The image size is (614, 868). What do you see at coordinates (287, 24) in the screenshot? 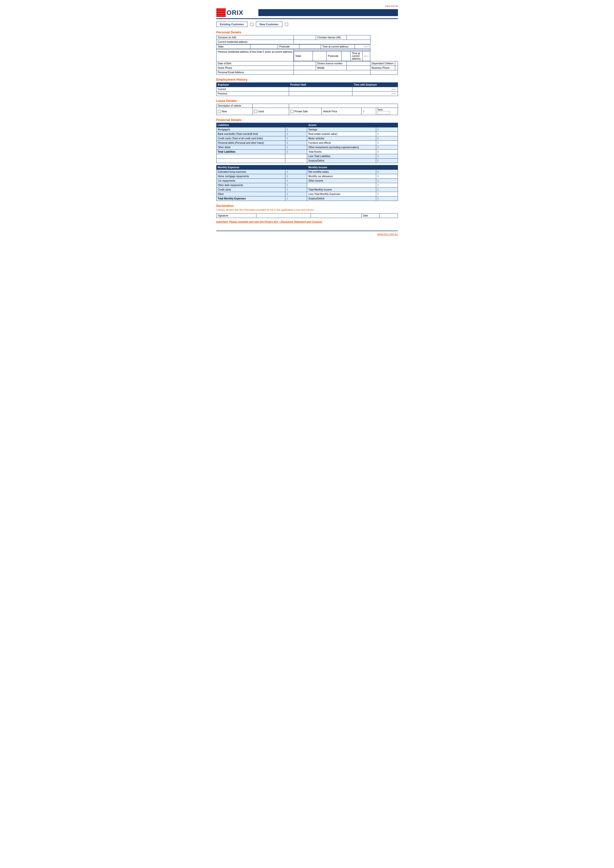
I see `new-customer-checkbox` at bounding box center [287, 24].